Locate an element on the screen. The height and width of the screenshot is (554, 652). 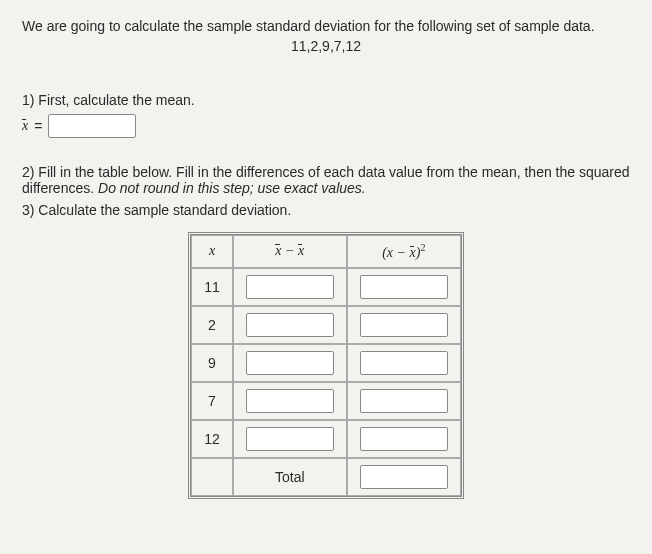
q2-part-b: Do not round in this step; use exact val… is located at coordinates (232, 188).